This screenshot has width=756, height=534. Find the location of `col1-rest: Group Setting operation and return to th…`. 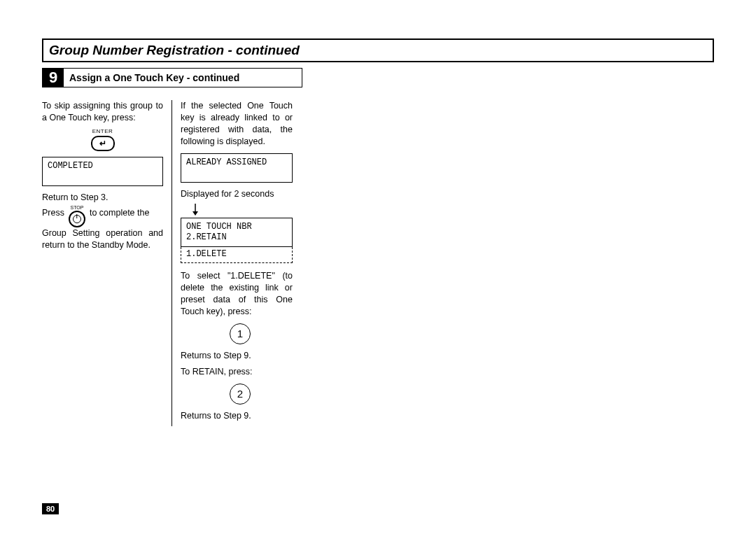

col1-rest: Group Setting operation and return to th… is located at coordinates (102, 239).